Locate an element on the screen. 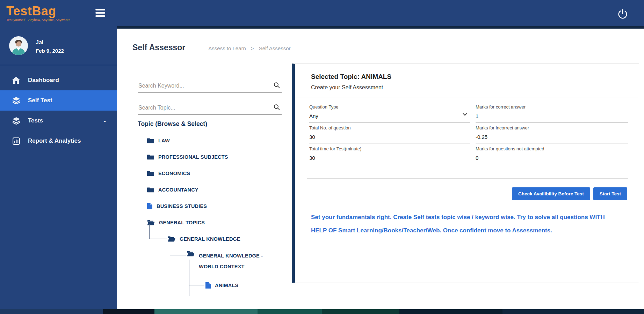 The height and width of the screenshot is (314, 644). total-questions-input: Total No. of question 30 is located at coordinates (390, 134).